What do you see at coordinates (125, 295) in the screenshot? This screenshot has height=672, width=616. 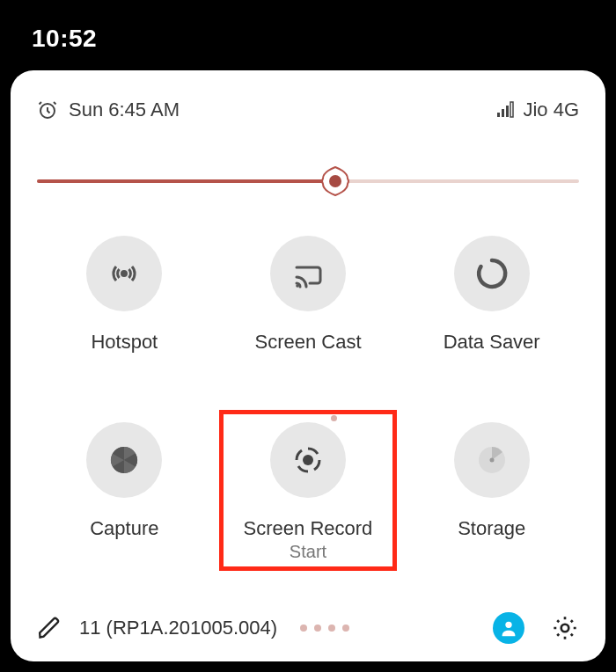 I see `qs-tile-hotspot: Hotspot` at bounding box center [125, 295].